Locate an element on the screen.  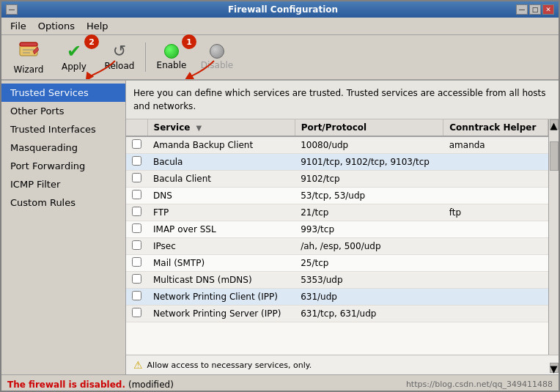
row-service-name: Amanda Backup Client is located at coordinates (221, 145).